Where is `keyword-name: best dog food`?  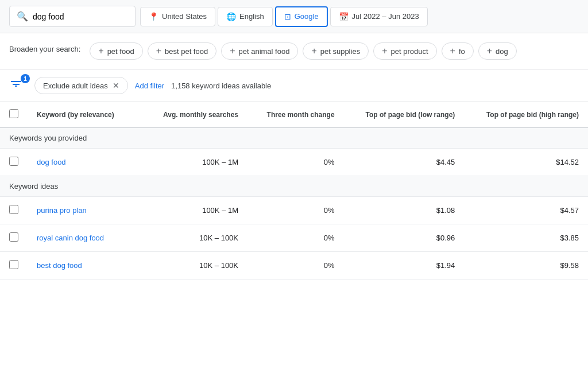 keyword-name: best dog food is located at coordinates (85, 266).